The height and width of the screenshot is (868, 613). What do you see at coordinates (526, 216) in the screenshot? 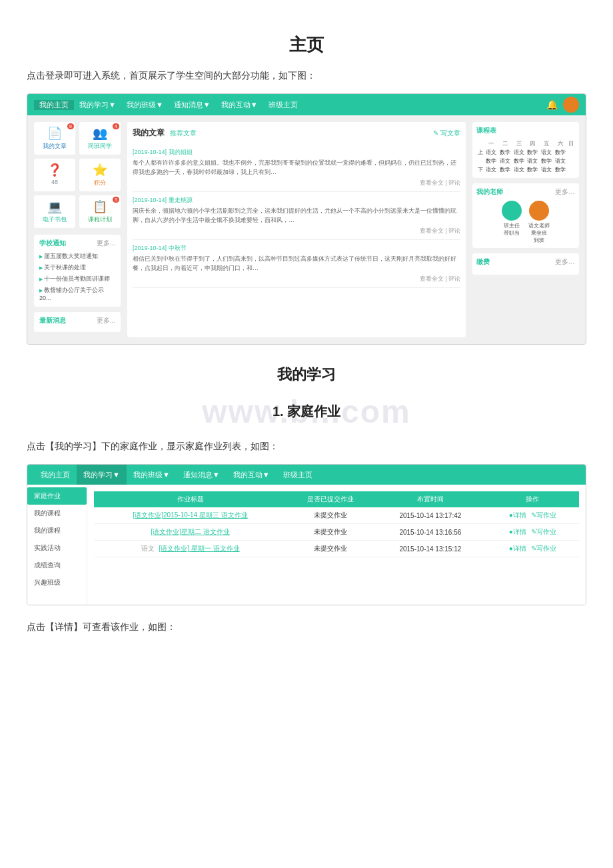
I see `teacher-widget: 我的老师 更多… 班主任带职当 语文老师乘坐班到班` at bounding box center [526, 216].